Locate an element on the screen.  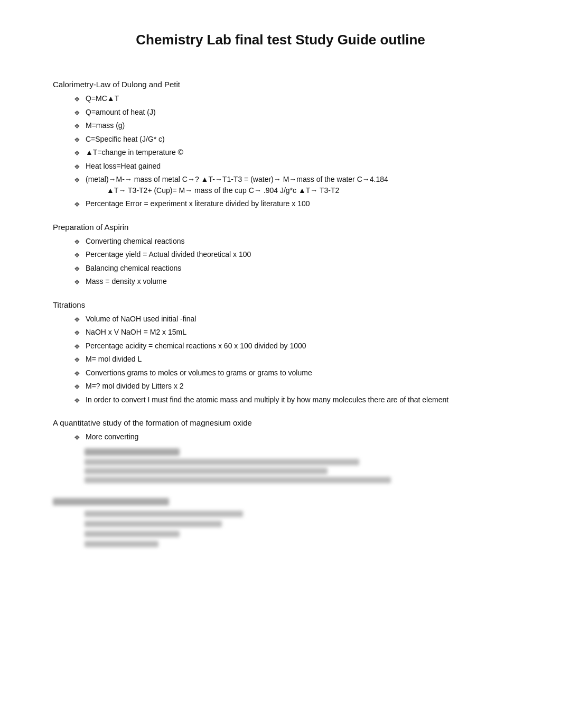
list-item: ❖ C=Specific heat (J/G* c) is located at coordinates (291, 140).